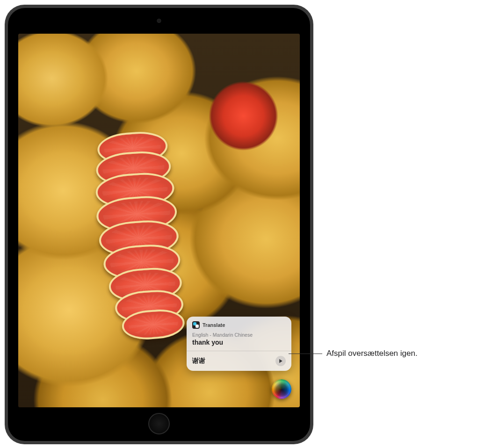 This screenshot has height=448, width=485. I want to click on play-translation-button, so click(281, 361).